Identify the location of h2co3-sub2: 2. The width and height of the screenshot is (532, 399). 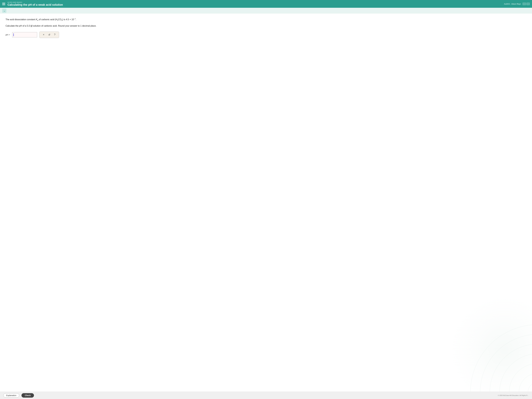
(58, 20).